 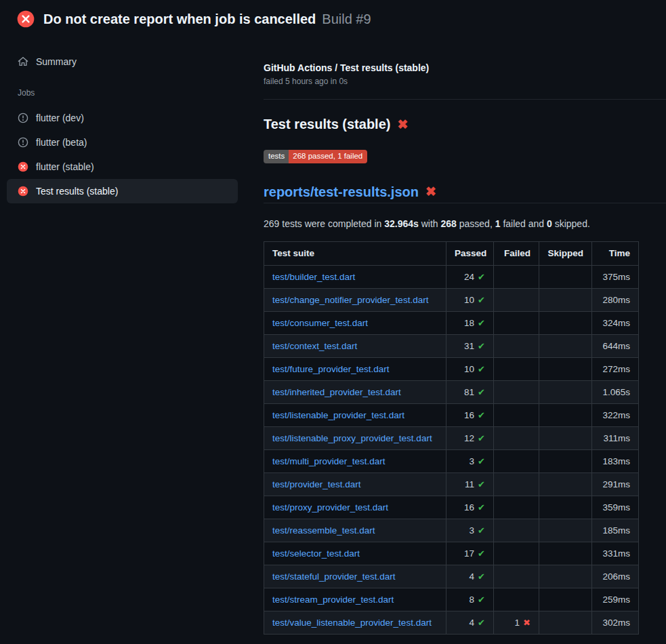 What do you see at coordinates (276, 157) in the screenshot?
I see `badge-label: tests` at bounding box center [276, 157].